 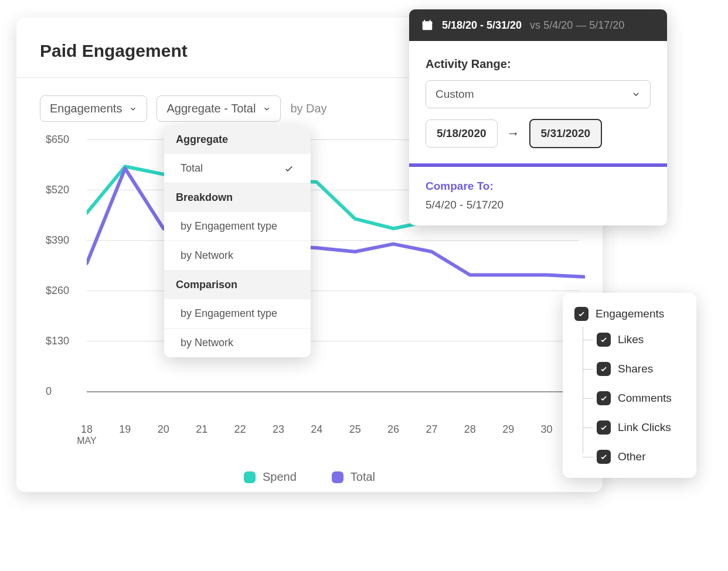 What do you see at coordinates (635, 369) in the screenshot?
I see `metric-label: Shares` at bounding box center [635, 369].